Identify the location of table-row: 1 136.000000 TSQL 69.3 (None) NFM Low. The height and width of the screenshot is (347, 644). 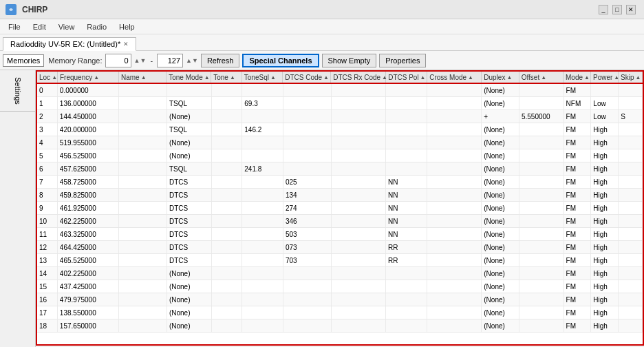
(340, 103).